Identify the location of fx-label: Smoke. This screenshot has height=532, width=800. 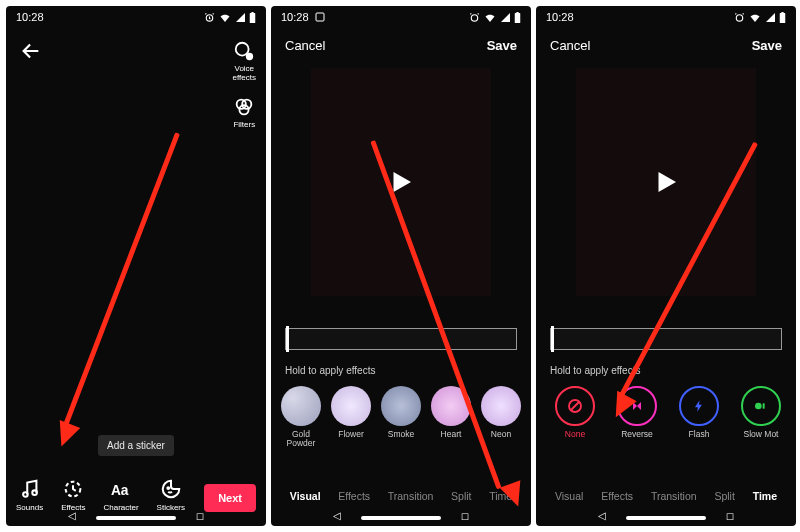
(401, 434).